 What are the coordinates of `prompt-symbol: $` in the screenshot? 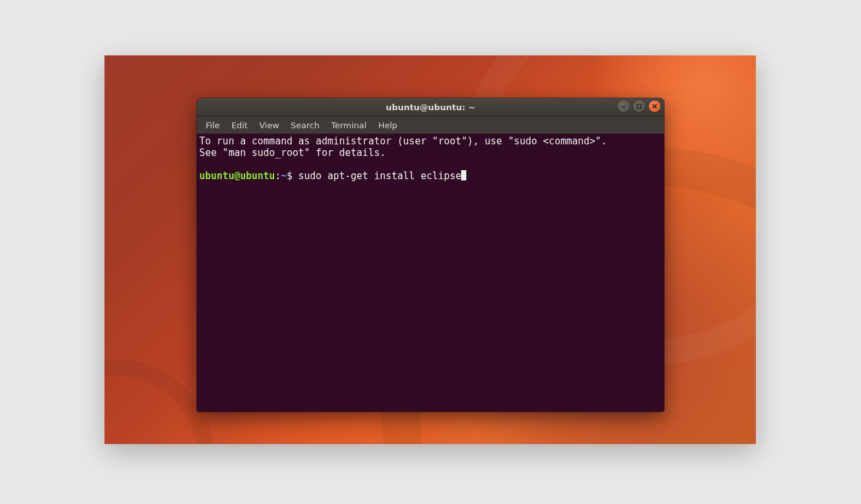 It's located at (289, 176).